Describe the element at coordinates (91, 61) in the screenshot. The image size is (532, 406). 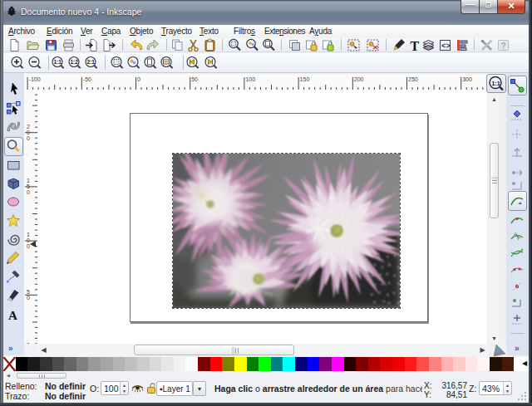
I see `svg-text: 2:1` at that location.